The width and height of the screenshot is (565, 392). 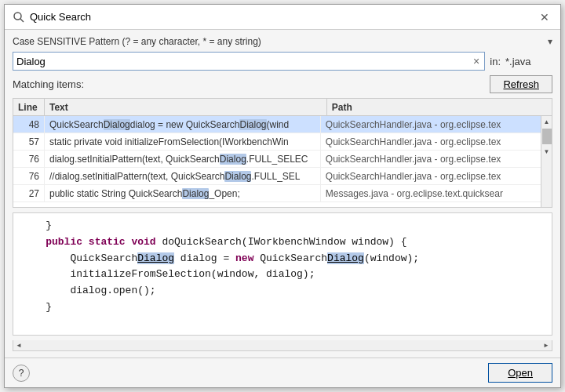 I want to click on search-input, so click(x=244, y=61).